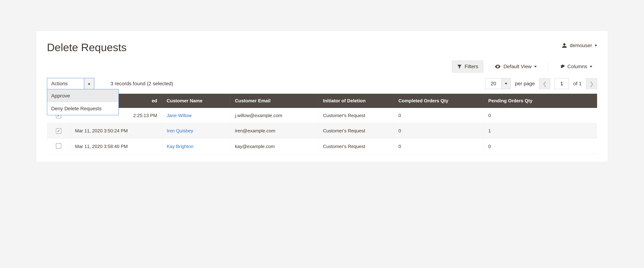 This screenshot has height=268, width=644. What do you see at coordinates (322, 86) in the screenshot?
I see `grid-controls: Actions Approve Deny Delete Requests 3 r…` at bounding box center [322, 86].